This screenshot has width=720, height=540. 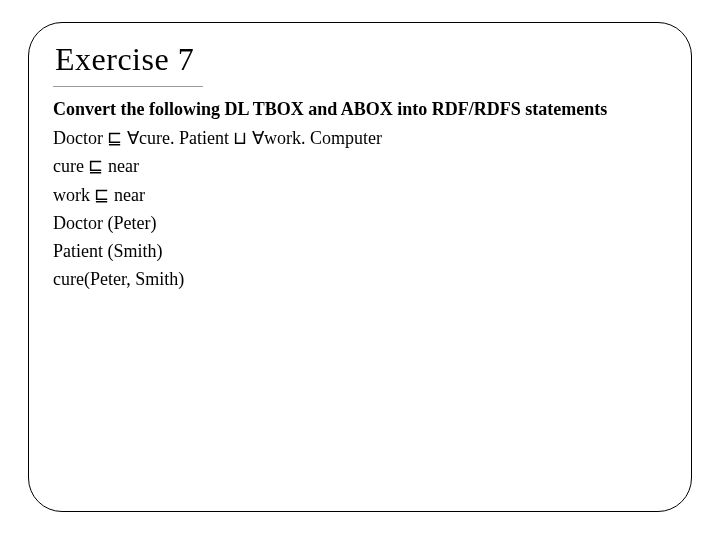 I want to click on dl-line-2: cure ⊑ near, so click(x=360, y=166).